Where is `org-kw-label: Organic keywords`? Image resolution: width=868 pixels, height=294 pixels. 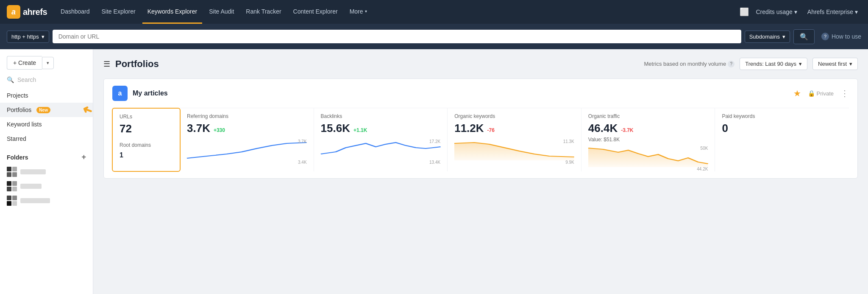
org-kw-label: Organic keywords is located at coordinates (515, 116).